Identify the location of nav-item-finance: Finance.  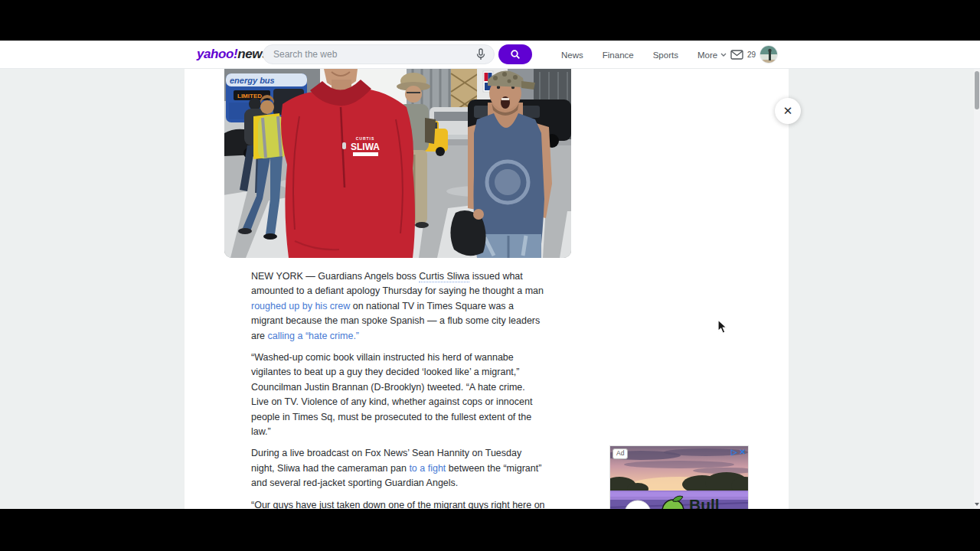
(619, 55).